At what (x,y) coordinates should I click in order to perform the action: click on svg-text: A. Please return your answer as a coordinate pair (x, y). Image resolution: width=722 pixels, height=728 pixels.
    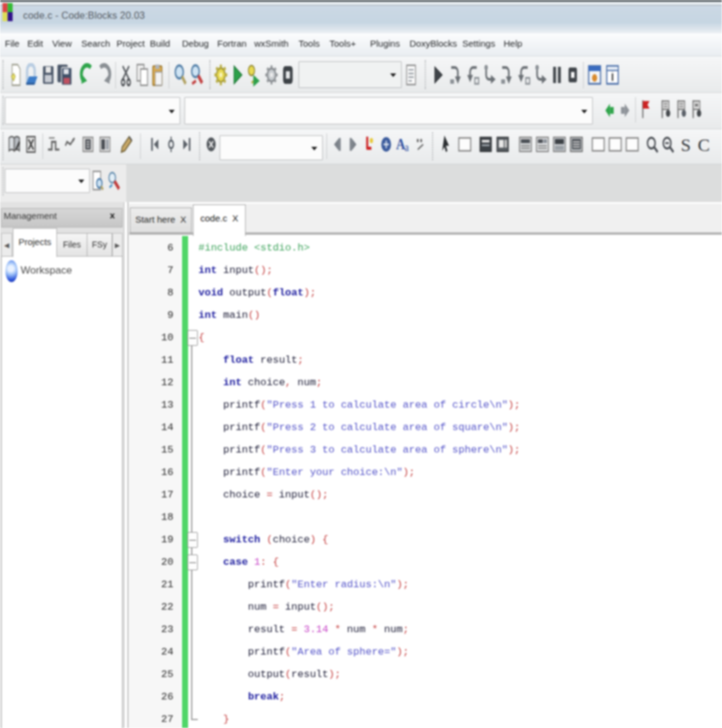
    Looking at the image, I should click on (400, 144).